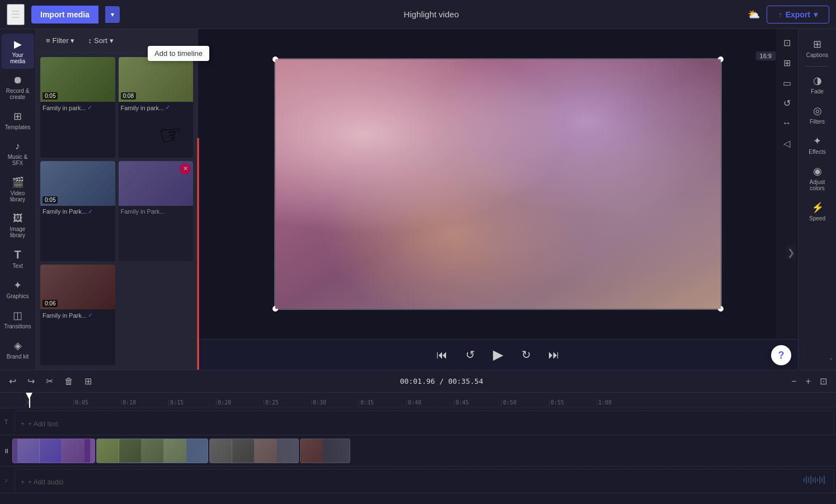 This screenshot has width=836, height=504. I want to click on import-media-caret: ▾, so click(112, 15).